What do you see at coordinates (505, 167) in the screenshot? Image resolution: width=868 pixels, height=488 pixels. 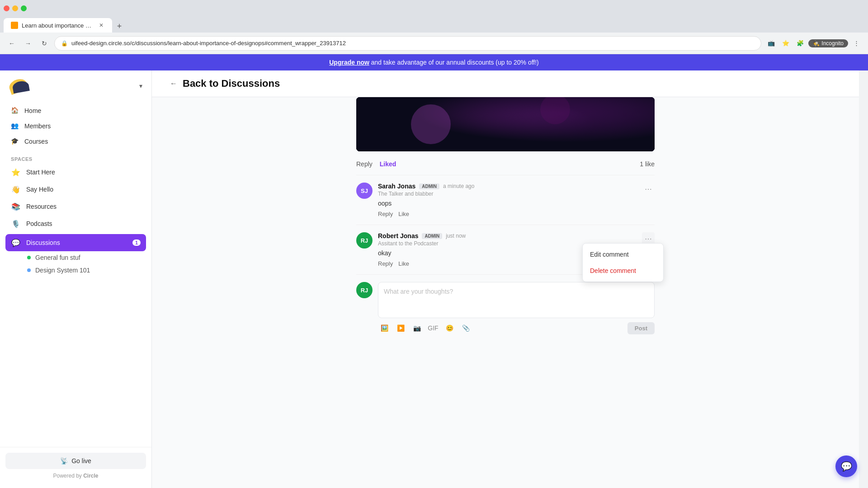 I see `actions-row: Reply Liked 1 like` at bounding box center [505, 167].